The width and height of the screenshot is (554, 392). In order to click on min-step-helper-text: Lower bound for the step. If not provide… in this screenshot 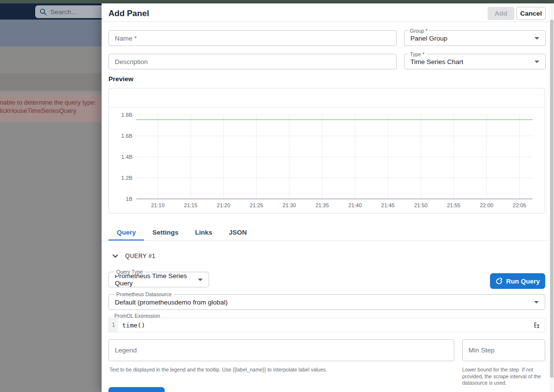, I will do `click(503, 376)`.